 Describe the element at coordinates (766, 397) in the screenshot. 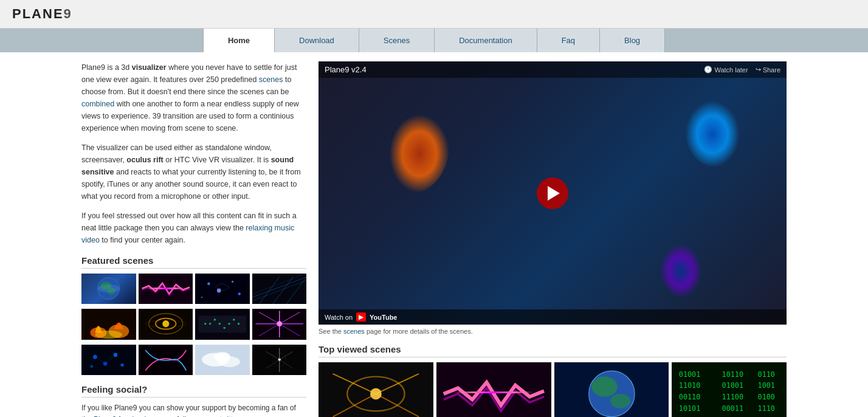

I see `svg-text: 0100` at that location.